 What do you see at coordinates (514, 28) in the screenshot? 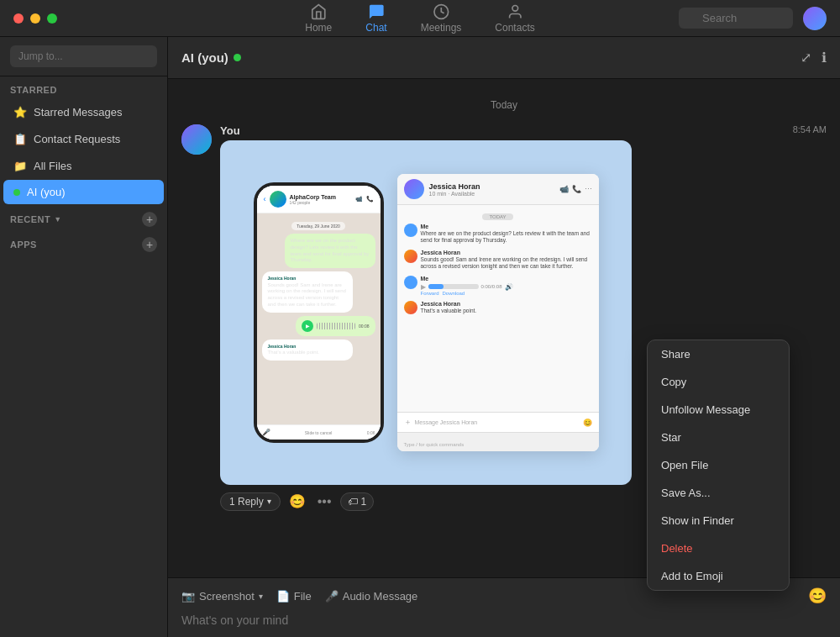
I see `tab-contacts-label: Contacts` at bounding box center [514, 28].